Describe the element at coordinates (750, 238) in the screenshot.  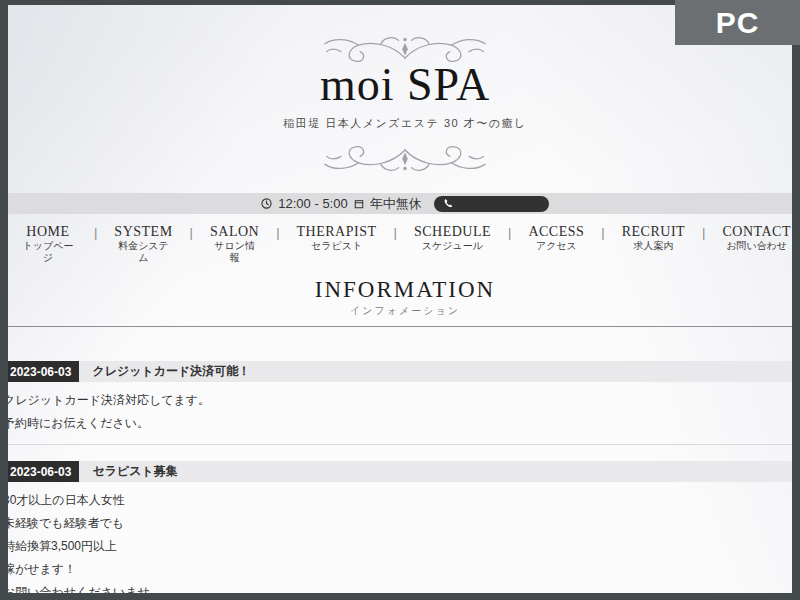
I see `nav-item-contact: CONTACT お問い合わせ` at that location.